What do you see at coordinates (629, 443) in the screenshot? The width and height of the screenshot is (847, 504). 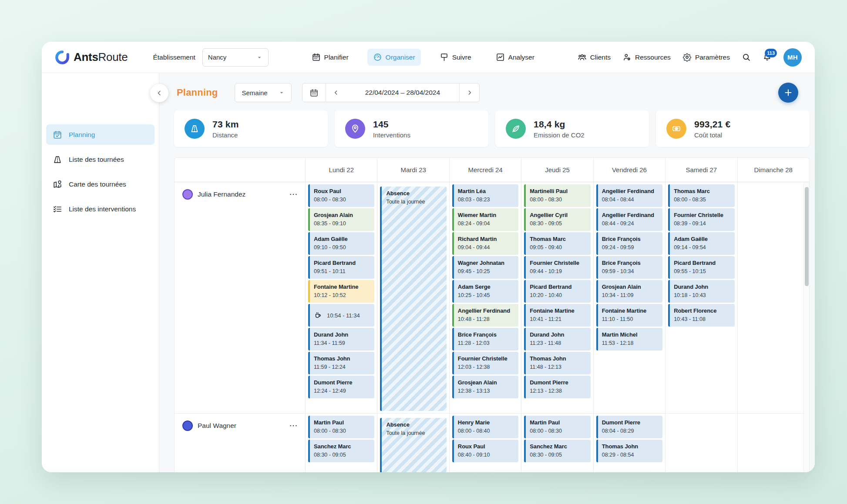 I see `day-cell: Dumont Pierre 08:04 - 08:29 Thomas John …` at bounding box center [629, 443].